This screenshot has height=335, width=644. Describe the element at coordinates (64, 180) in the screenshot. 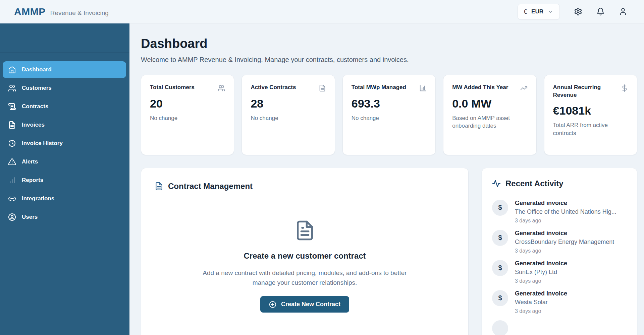

I see `sidebar-item-reports: Reports` at that location.